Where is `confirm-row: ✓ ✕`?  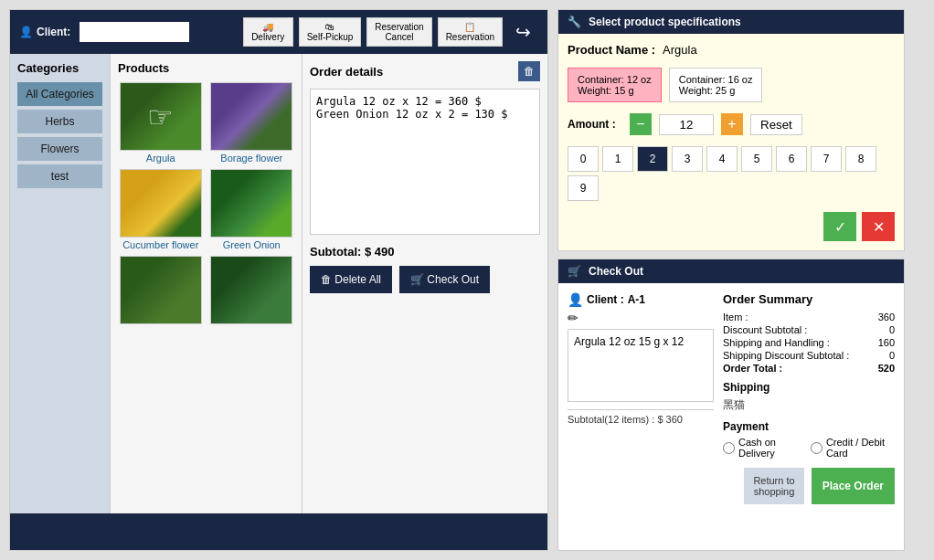 confirm-row: ✓ ✕ is located at coordinates (731, 227).